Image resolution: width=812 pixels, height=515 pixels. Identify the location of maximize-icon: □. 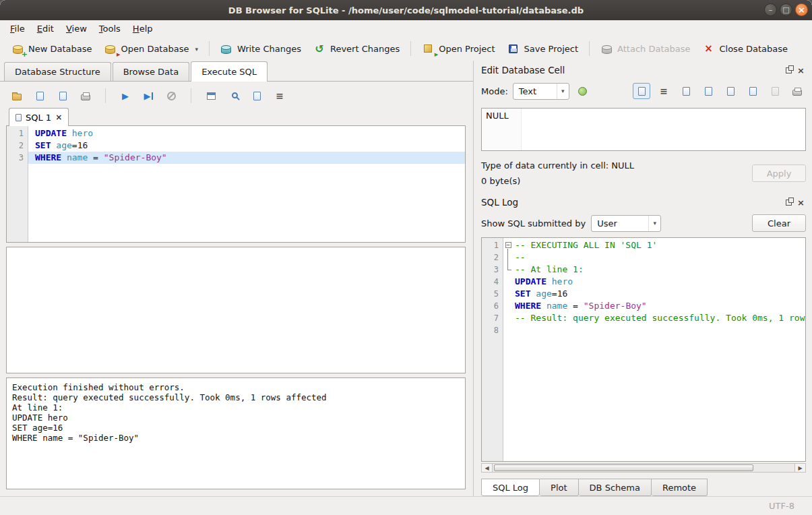
(786, 9).